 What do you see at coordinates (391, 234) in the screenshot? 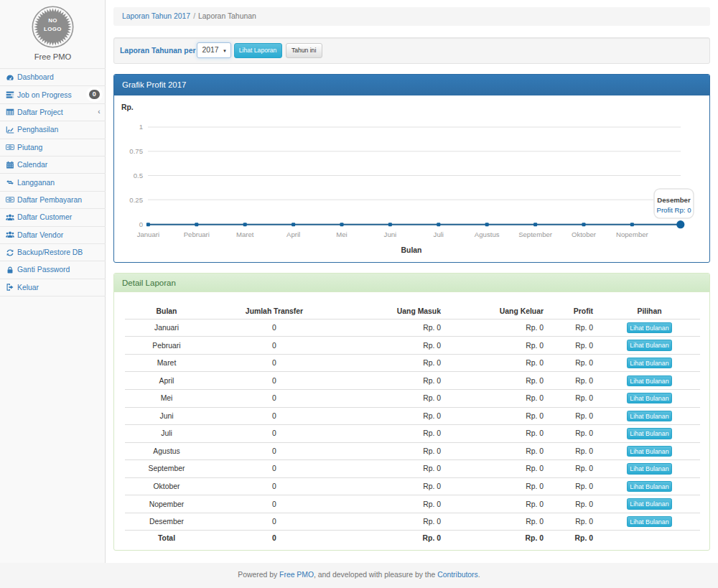
I see `svg-text: Juni` at bounding box center [391, 234].